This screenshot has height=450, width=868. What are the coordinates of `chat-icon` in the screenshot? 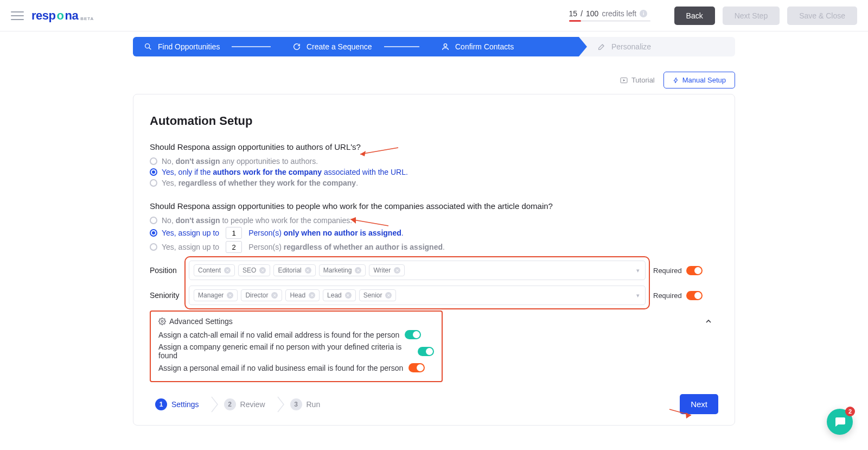 It's located at (840, 422).